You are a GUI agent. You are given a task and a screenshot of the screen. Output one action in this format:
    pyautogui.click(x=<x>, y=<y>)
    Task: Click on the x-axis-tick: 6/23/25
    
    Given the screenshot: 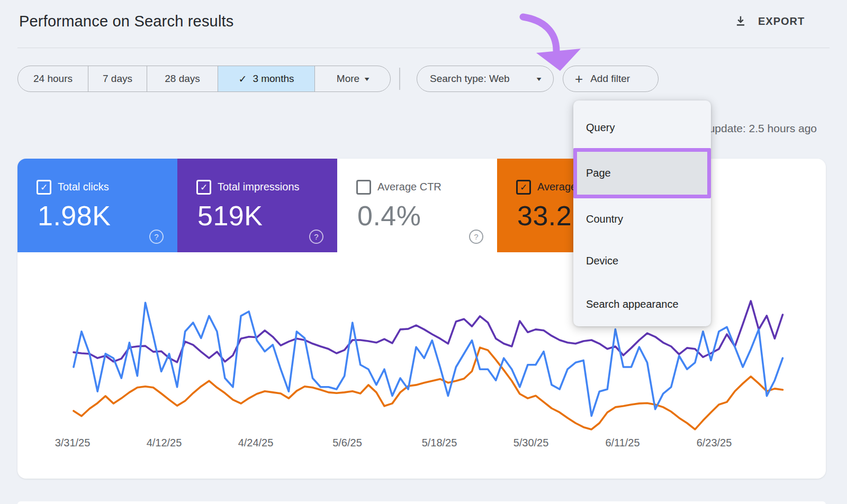 What is the action you would take?
    pyautogui.click(x=714, y=443)
    